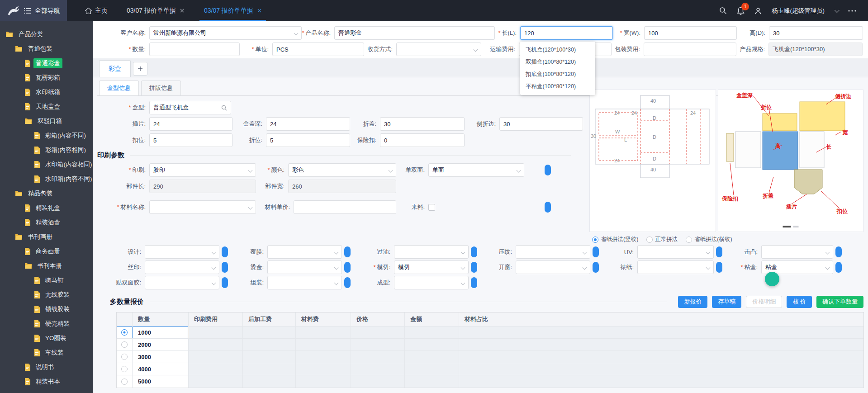 The height and width of the screenshot is (393, 868). I want to click on quantity-row-5000: 5000, so click(490, 382).